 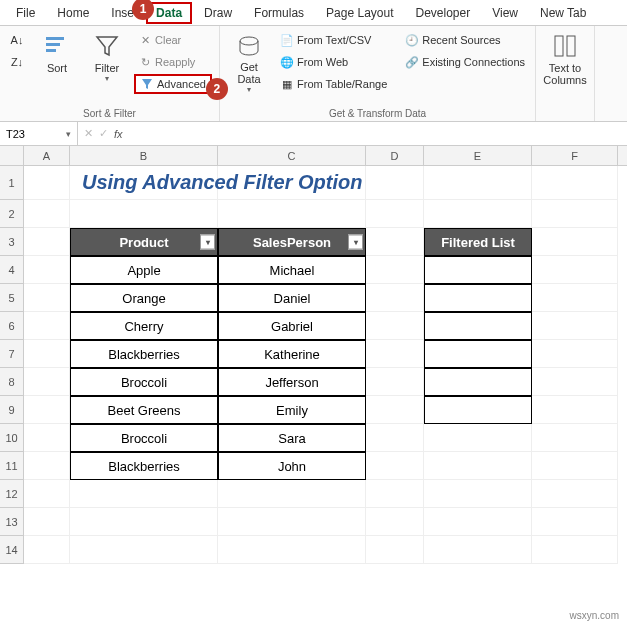 What do you see at coordinates (292, 354) in the screenshot?
I see `cell: Katherine` at bounding box center [292, 354].